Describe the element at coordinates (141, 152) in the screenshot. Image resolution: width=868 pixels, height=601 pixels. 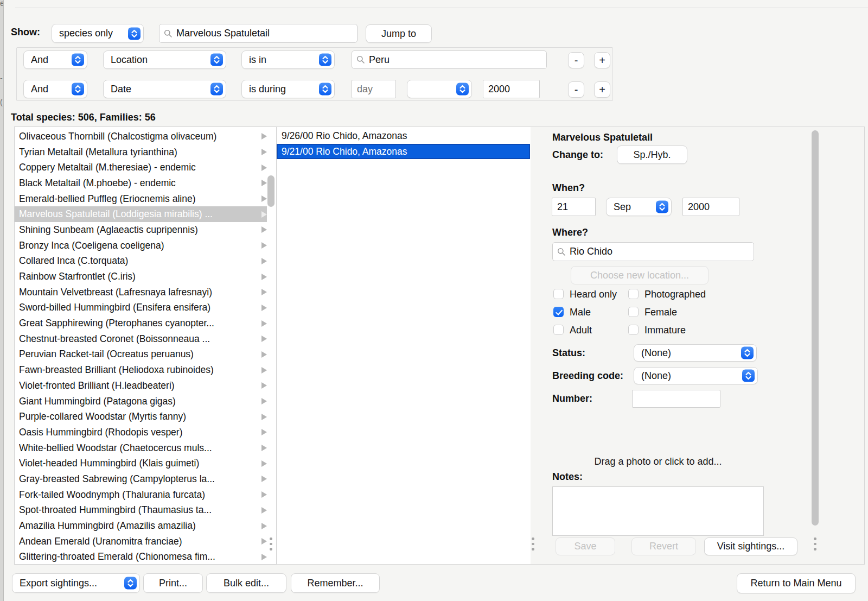
I see `species-row: Tyrian Metaltail (Metallura tyrianthina)` at that location.